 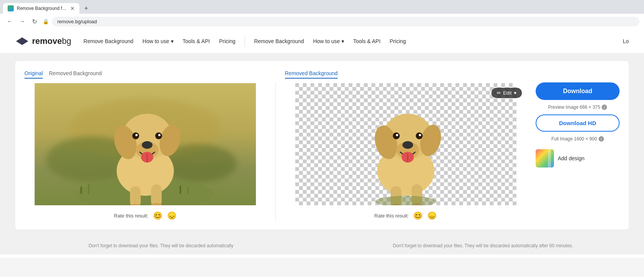 I want to click on edit-dropdown-chevron: ▾, so click(x=515, y=93).